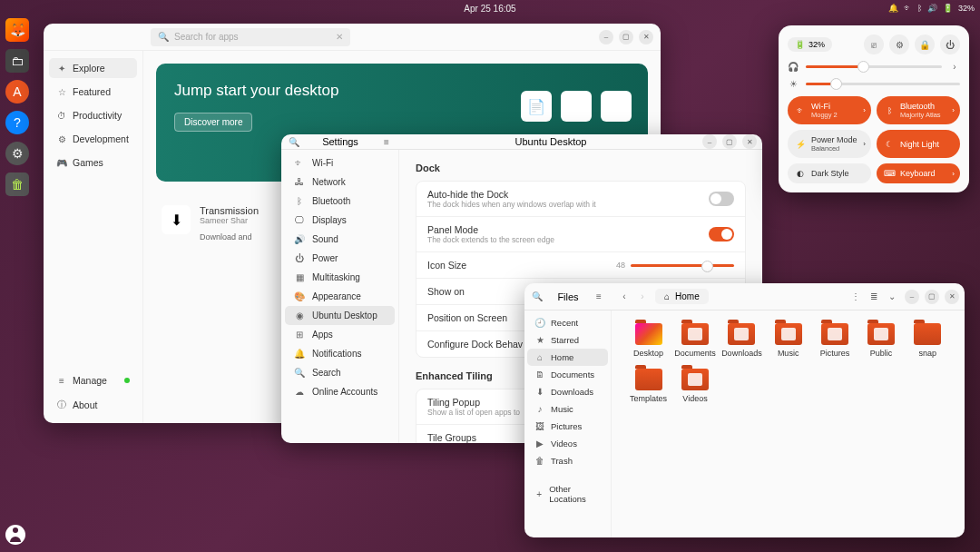 The width and height of the screenshot is (980, 552). Describe the element at coordinates (339, 258) in the screenshot. I see `settings-category: ⏻Power` at that location.